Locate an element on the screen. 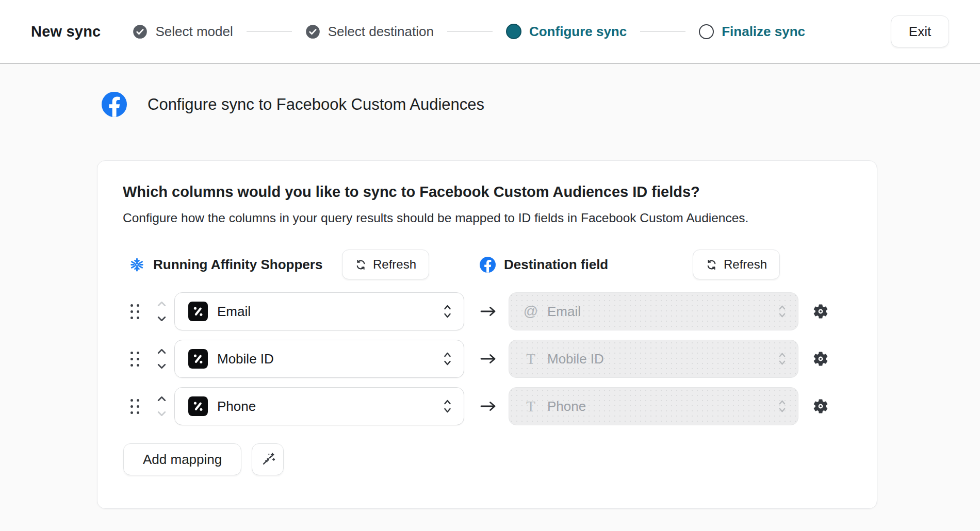  top-bar: New sync Select model Select destination… is located at coordinates (490, 32).